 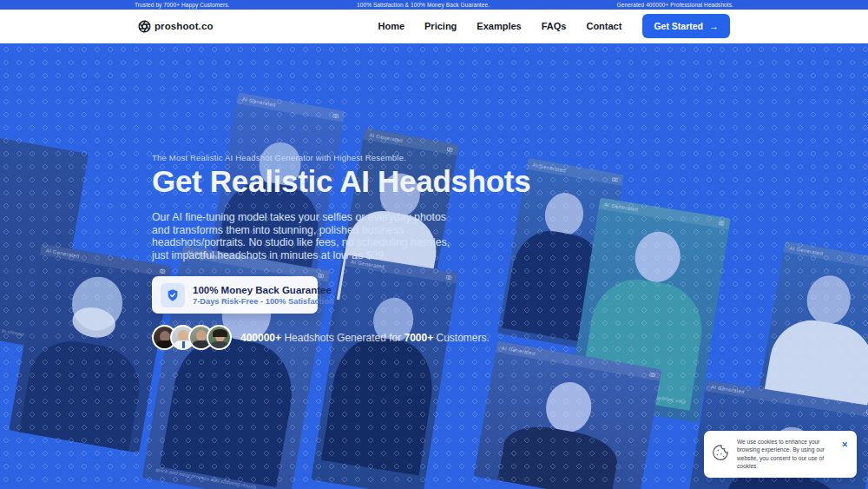 What do you see at coordinates (554, 26) in the screenshot?
I see `nav-link-faqs: FAQs` at bounding box center [554, 26].